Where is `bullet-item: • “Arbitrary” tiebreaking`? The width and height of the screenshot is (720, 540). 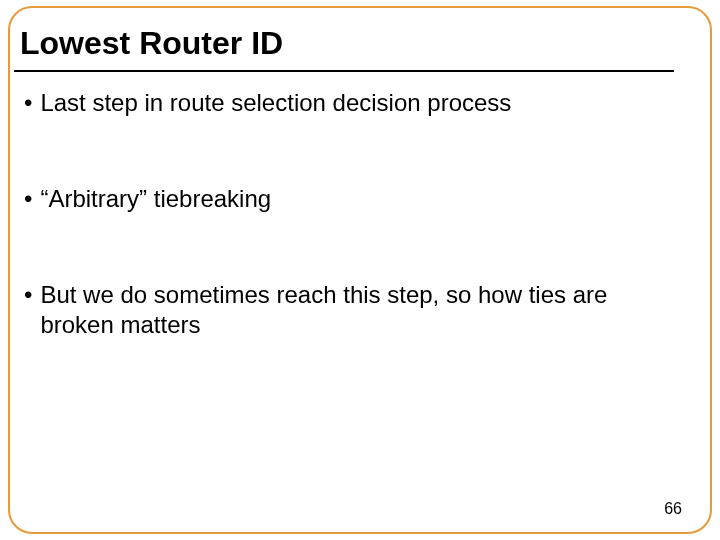 bullet-item: • “Arbitrary” tiebreaking is located at coordinates (352, 199).